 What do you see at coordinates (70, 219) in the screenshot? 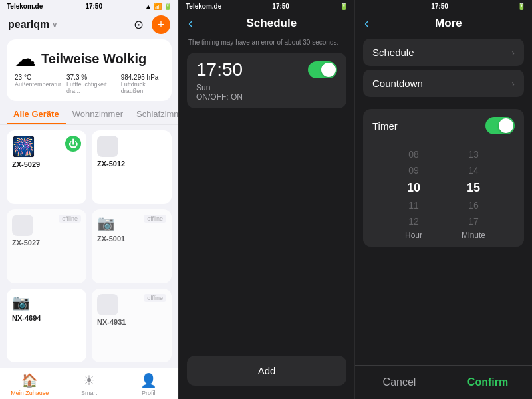
I see `offline-badge-zx5027: offline` at bounding box center [70, 219].